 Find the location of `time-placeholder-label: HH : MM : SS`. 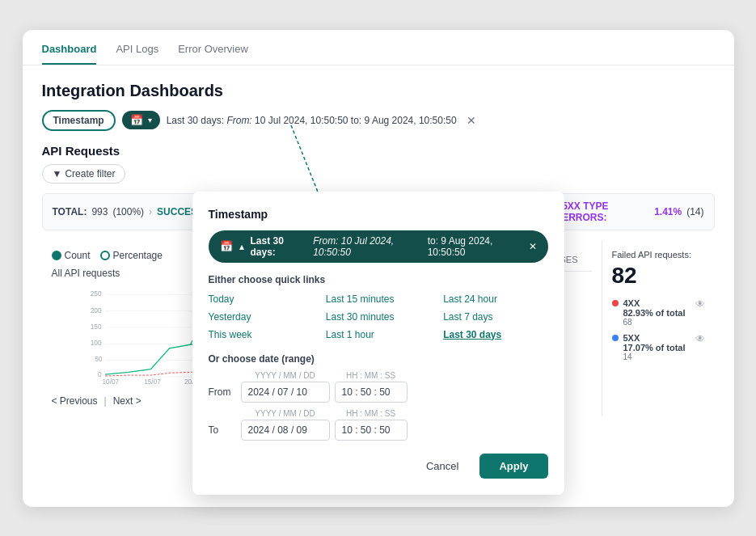

time-placeholder-label: HH : MM : SS is located at coordinates (371, 375).